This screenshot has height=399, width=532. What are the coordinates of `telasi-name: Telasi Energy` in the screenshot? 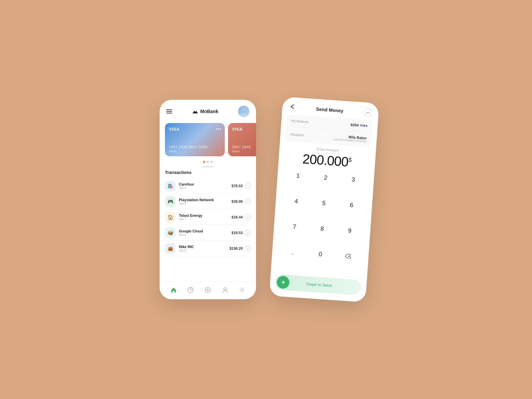 It's located at (205, 215).